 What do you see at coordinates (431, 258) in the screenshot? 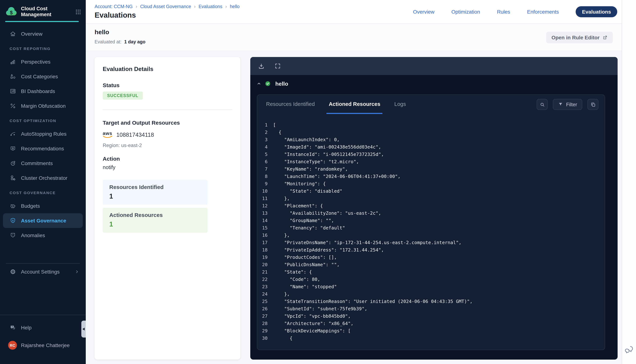
I see `code-line: 19 "ProductCodes": [],` at bounding box center [431, 258].